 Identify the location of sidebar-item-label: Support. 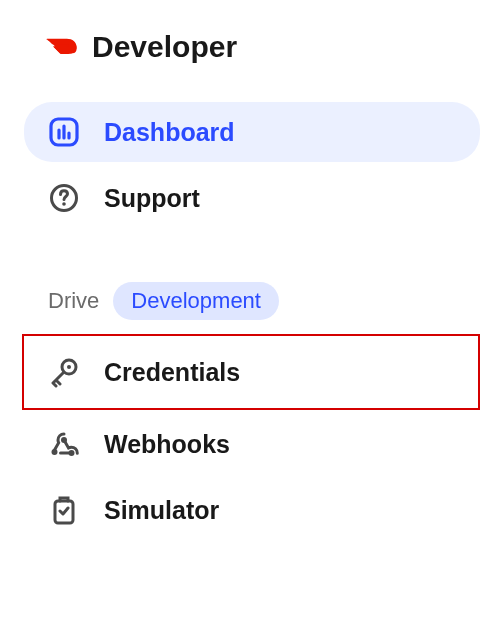
(152, 198).